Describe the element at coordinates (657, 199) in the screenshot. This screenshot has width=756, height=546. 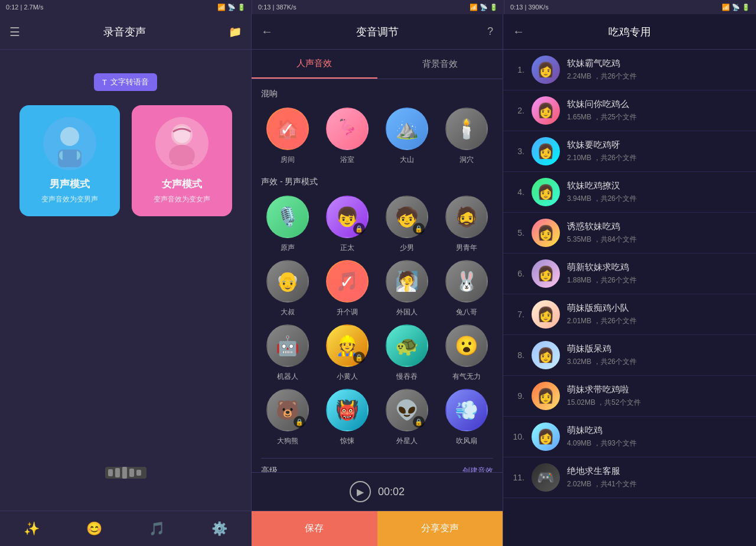
I see `list-meta-4: 3.94MB ，共26个文件` at that location.